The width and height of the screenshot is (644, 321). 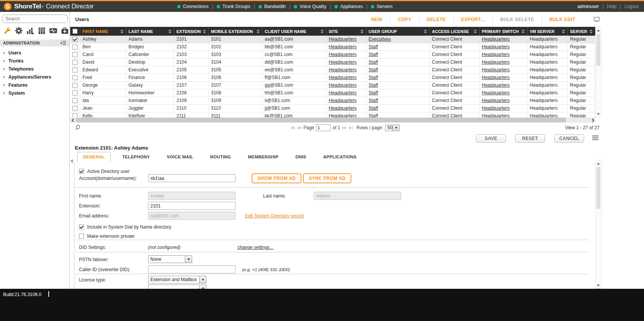 I want to click on help-link: Help, so click(x=611, y=7).